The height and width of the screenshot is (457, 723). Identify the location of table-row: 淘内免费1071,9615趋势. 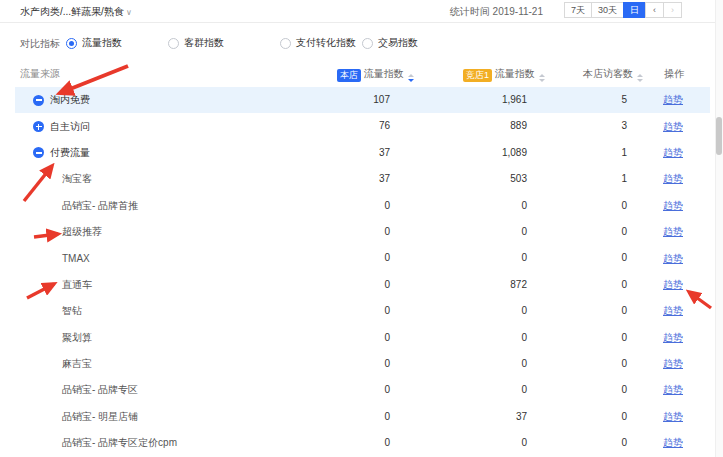
(362, 100).